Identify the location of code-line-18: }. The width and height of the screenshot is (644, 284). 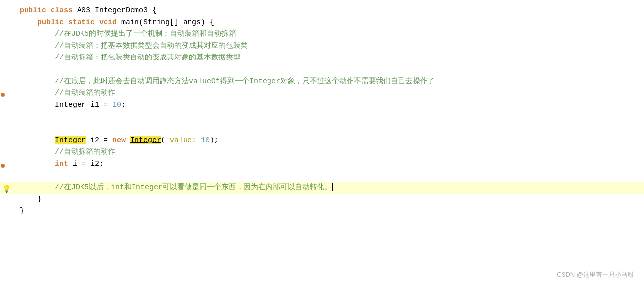
(322, 211).